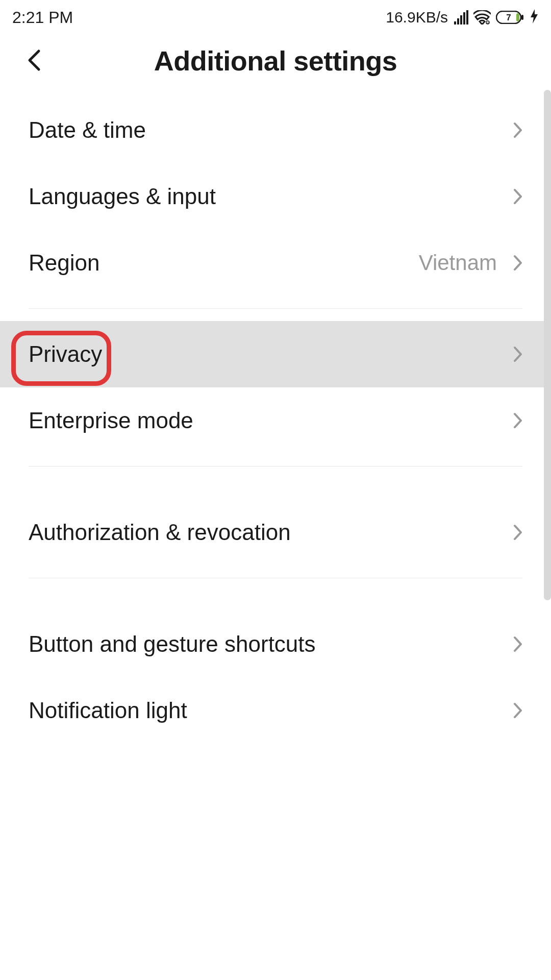 The width and height of the screenshot is (551, 980). Describe the element at coordinates (276, 197) in the screenshot. I see `settings-item-languages: Languages & input` at that location.